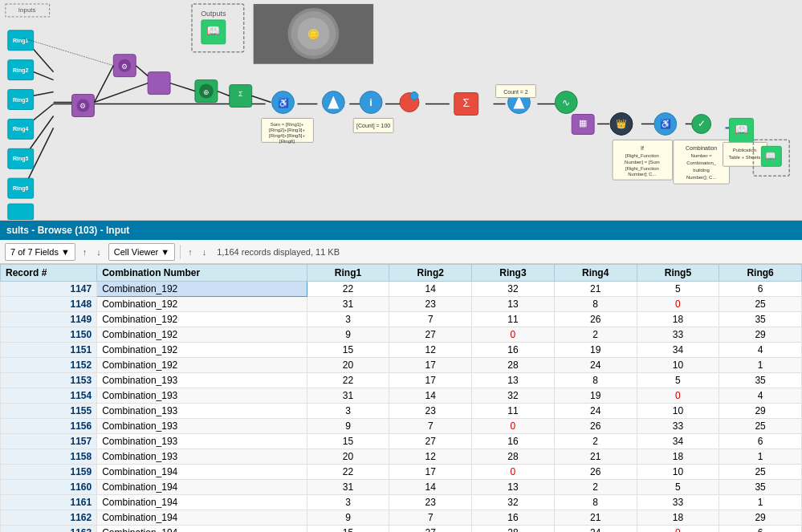 This screenshot has height=532, width=802. Describe the element at coordinates (514, 273) in the screenshot. I see `col-header-ring3: Ring3` at that location.